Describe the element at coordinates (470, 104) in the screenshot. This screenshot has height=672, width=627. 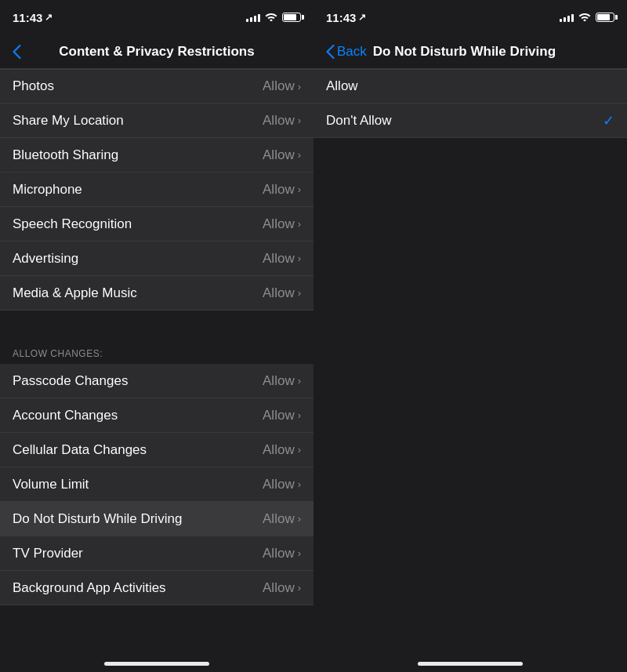
I see `option-list: Allow Don't Allow ✓` at that location.